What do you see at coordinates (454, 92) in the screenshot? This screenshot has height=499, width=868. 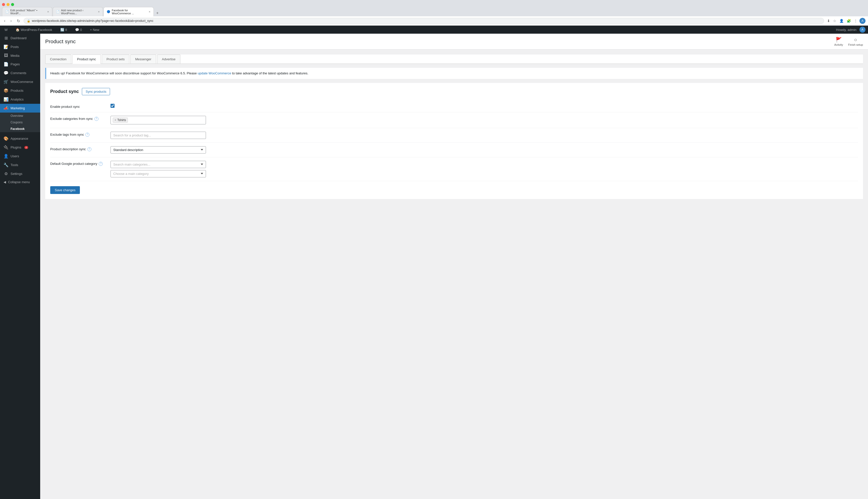 I see `form-section-header: Product sync Sync products` at bounding box center [454, 92].